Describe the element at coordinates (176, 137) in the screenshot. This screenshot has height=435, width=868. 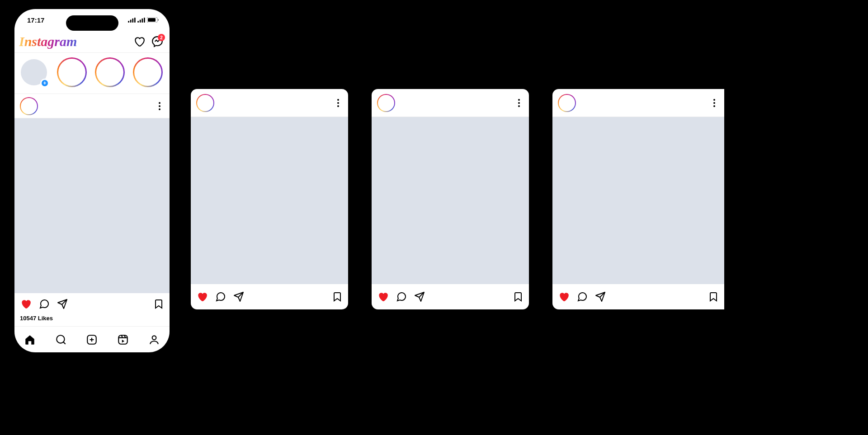
I see `phone-power-button` at that location.